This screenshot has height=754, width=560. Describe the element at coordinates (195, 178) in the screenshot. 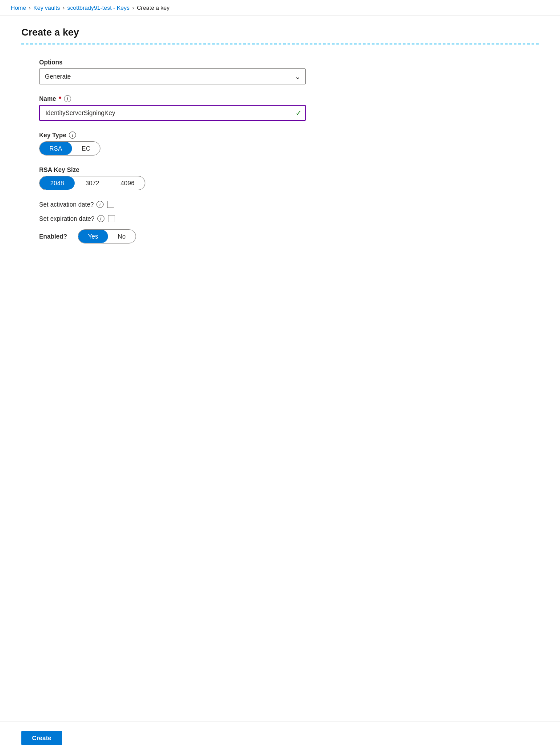

I see `rsa-key-size-group: RSA Key Size 2048 3072 4096` at that location.